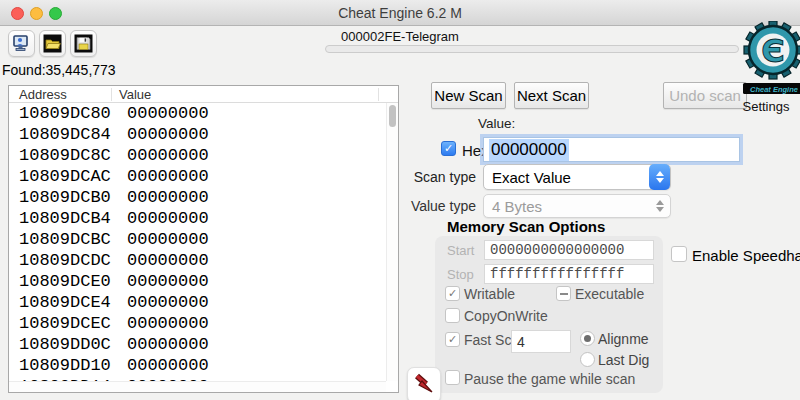 This screenshot has height=400, width=800. What do you see at coordinates (73, 260) in the screenshot?
I see `address-cell: 10809DCDC` at bounding box center [73, 260].